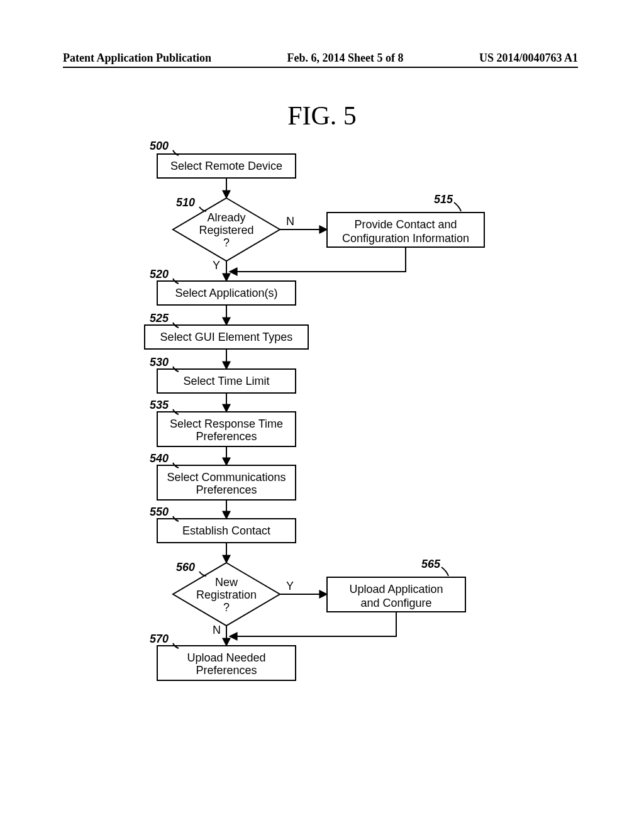 This screenshot has width=644, height=830. What do you see at coordinates (159, 274) in the screenshot?
I see `ref-520: 520` at bounding box center [159, 274].